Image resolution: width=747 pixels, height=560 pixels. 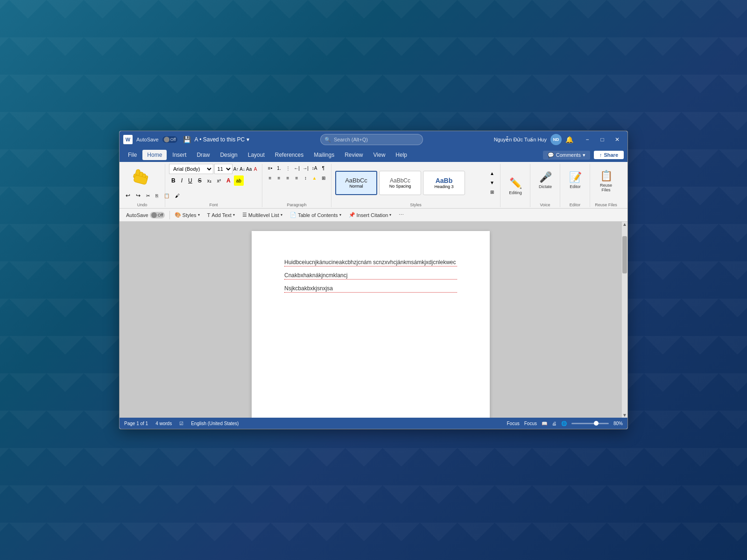 What do you see at coordinates (190, 215) in the screenshot?
I see `styles-toolbar-label: Styles` at bounding box center [190, 215].